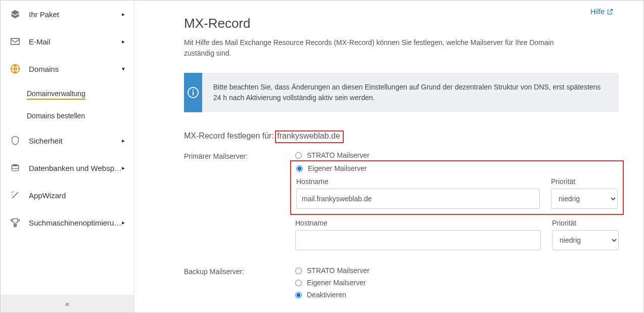 The width and height of the screenshot is (644, 313). What do you see at coordinates (457, 283) in the screenshot?
I see `radio-own-backup: Eigener Mailserver` at bounding box center [457, 283].